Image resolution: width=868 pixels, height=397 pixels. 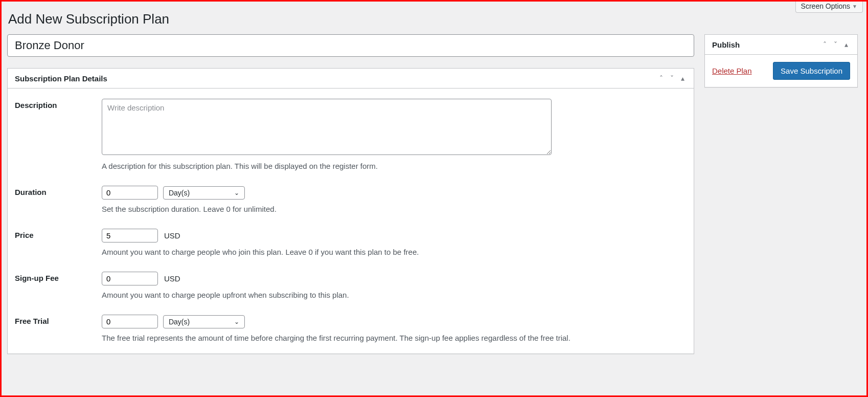 What do you see at coordinates (732, 71) in the screenshot?
I see `delete-plan-link: Delete Plan` at bounding box center [732, 71].